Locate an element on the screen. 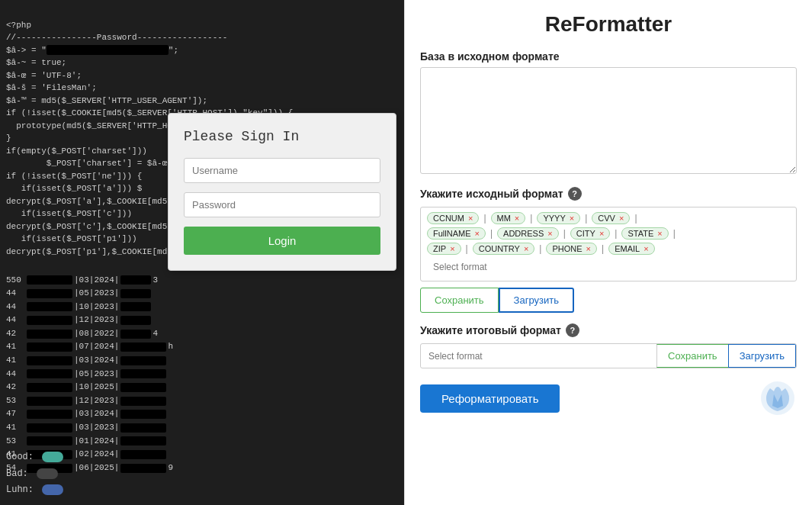 The image size is (812, 505). code-line: if(isset($_POST['p1'])) is located at coordinates (72, 239).